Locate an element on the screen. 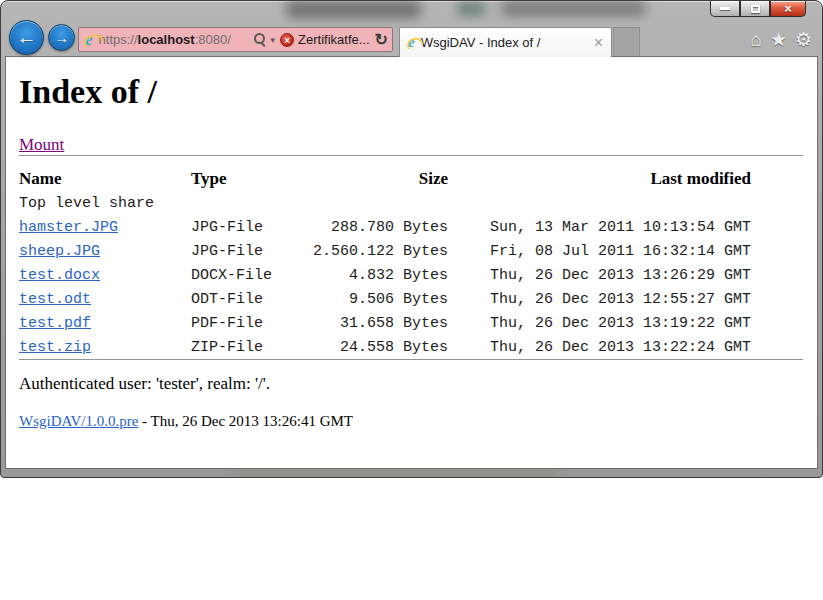  search-icon is located at coordinates (260, 40).